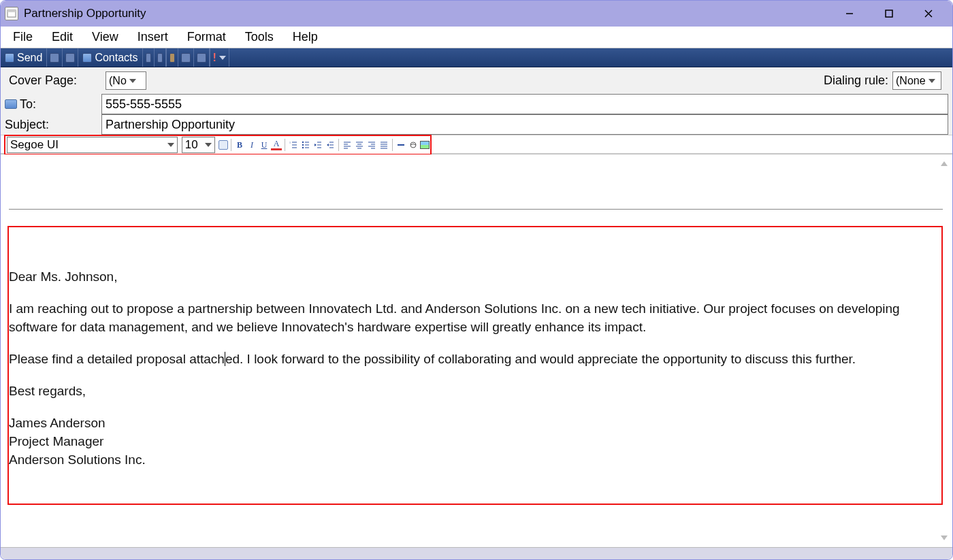  What do you see at coordinates (118, 81) in the screenshot?
I see `cover-page-value: (No` at bounding box center [118, 81].